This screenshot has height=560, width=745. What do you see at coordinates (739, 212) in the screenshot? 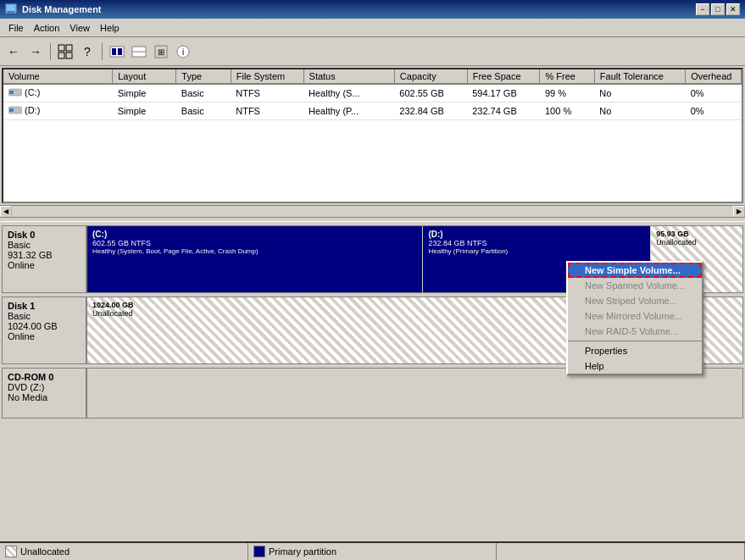
I see `scroll-right-btn: ▶` at bounding box center [739, 212].